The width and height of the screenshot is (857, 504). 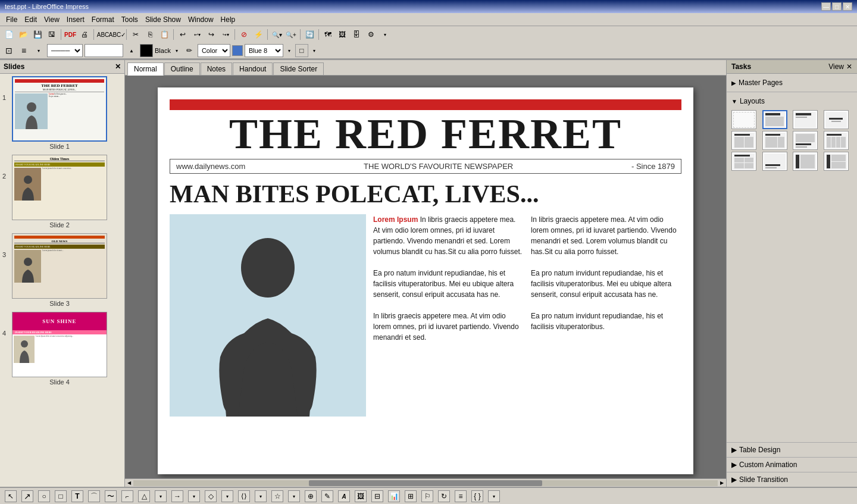 I want to click on h-scroll-left: ◀, so click(x=129, y=483).